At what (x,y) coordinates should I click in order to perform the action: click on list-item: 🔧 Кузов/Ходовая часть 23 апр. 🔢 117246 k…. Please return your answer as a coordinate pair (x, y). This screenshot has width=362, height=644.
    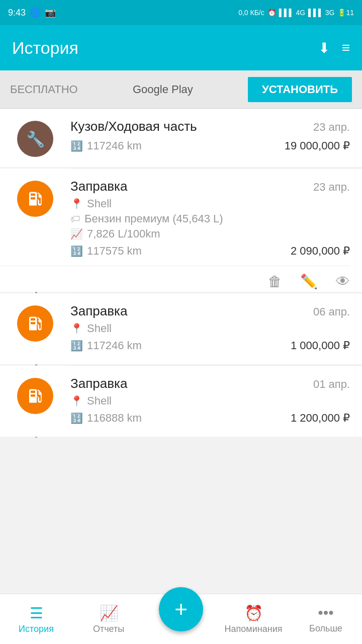
    Looking at the image, I should click on (181, 138).